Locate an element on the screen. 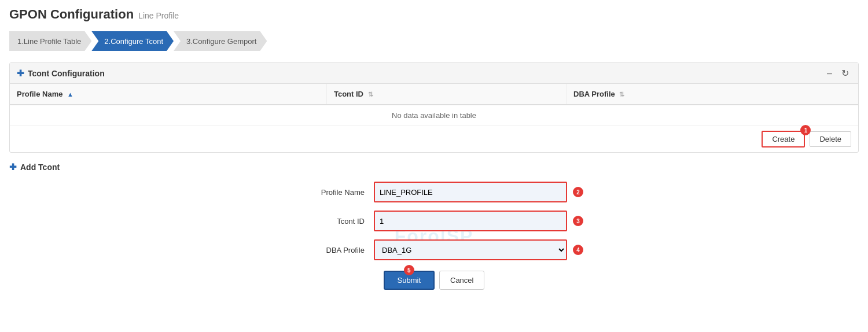  wizard-step-3: 3.Configure Gemport is located at coordinates (220, 41).